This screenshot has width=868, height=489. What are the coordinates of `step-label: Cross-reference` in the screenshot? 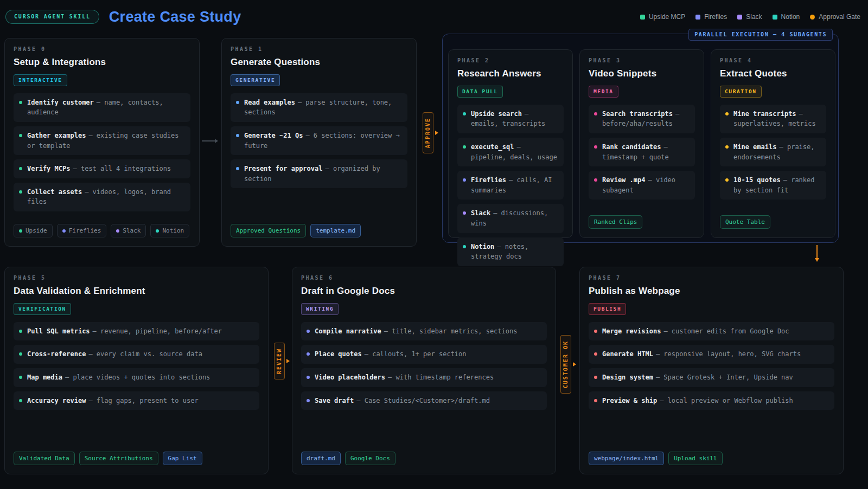 It's located at (56, 354).